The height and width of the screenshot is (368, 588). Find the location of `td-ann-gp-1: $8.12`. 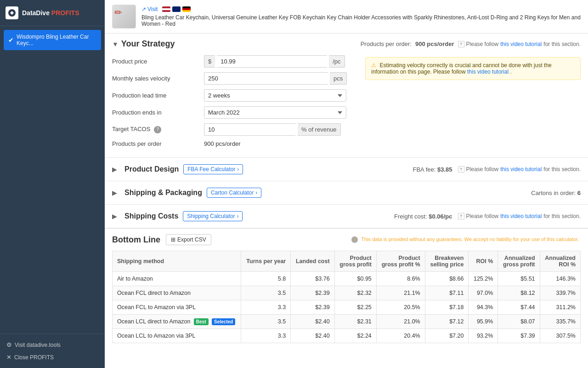

td-ann-gp-1: $8.12 is located at coordinates (519, 293).